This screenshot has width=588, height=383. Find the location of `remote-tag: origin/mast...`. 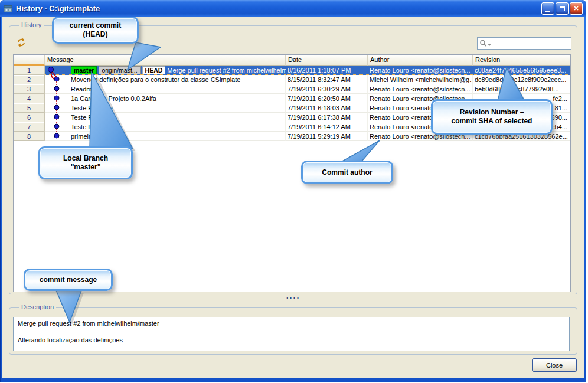

remote-tag: origin/mast... is located at coordinates (119, 70).